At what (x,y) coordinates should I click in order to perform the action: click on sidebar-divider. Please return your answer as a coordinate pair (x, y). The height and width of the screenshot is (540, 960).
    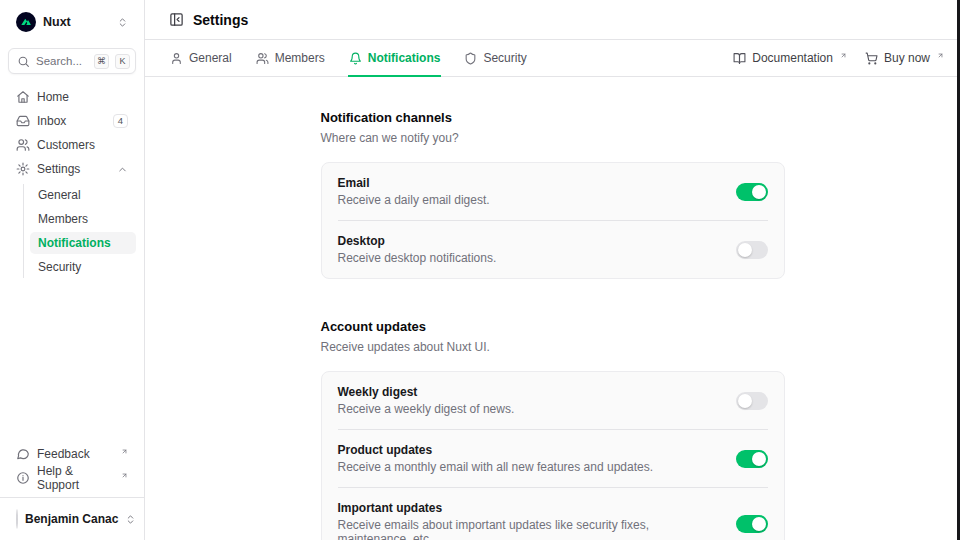
    Looking at the image, I should click on (72, 498).